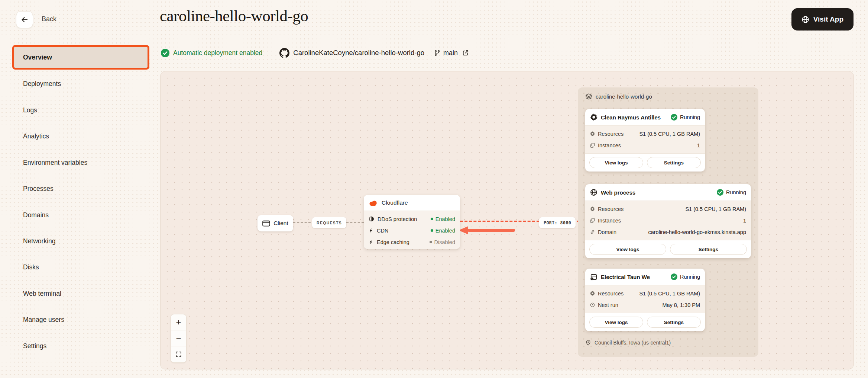 The width and height of the screenshot is (868, 378). I want to click on zoom-out-button: −, so click(178, 339).